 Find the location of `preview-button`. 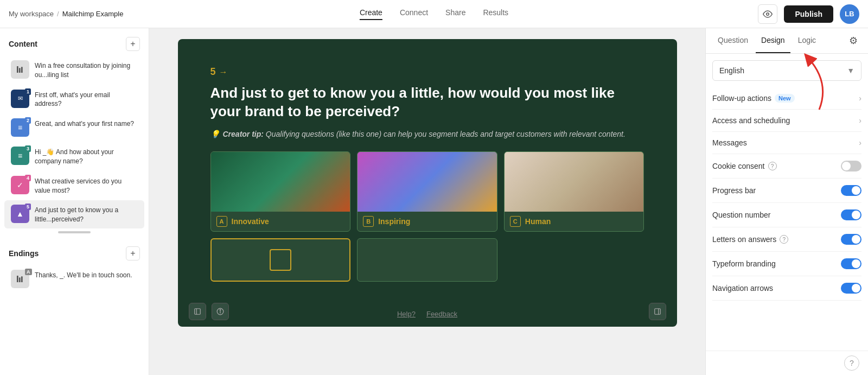

preview-button is located at coordinates (768, 14).